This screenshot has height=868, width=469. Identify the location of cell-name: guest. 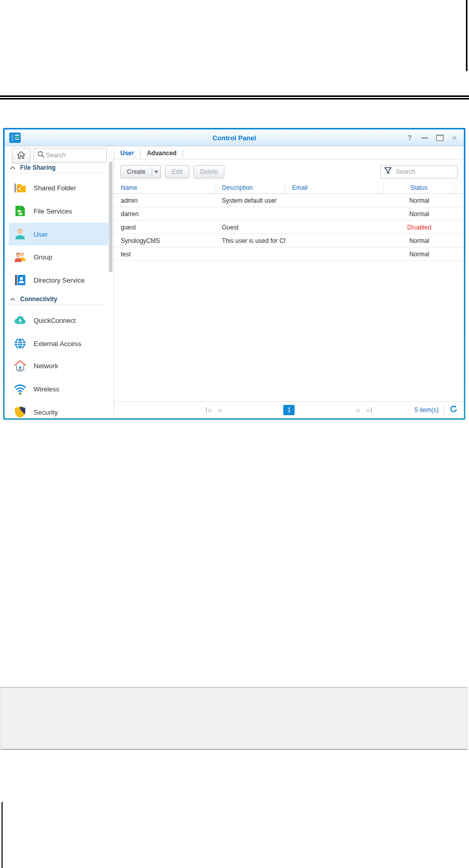
(165, 227).